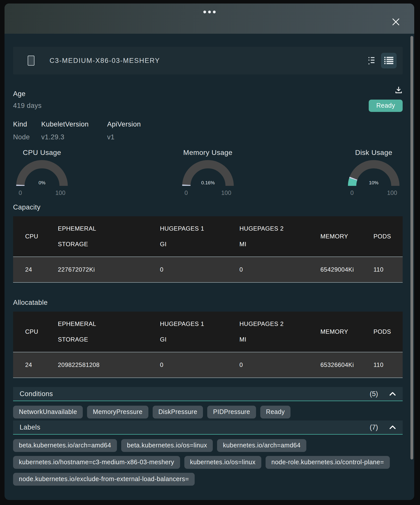 This screenshot has width=420, height=505. Describe the element at coordinates (262, 446) in the screenshot. I see `label-chip: kubernetes.io/arch=amd64` at that location.